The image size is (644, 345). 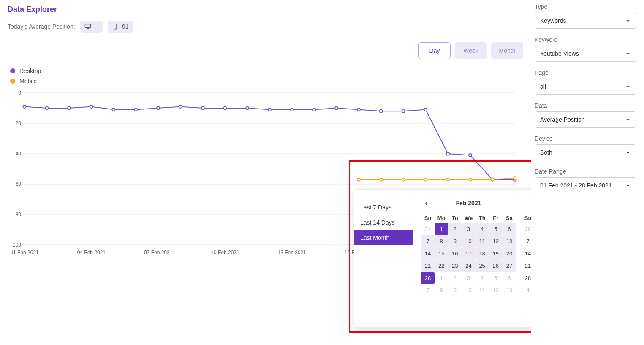 I want to click on svg-text: 13 Feb 2021, so click(x=292, y=253).